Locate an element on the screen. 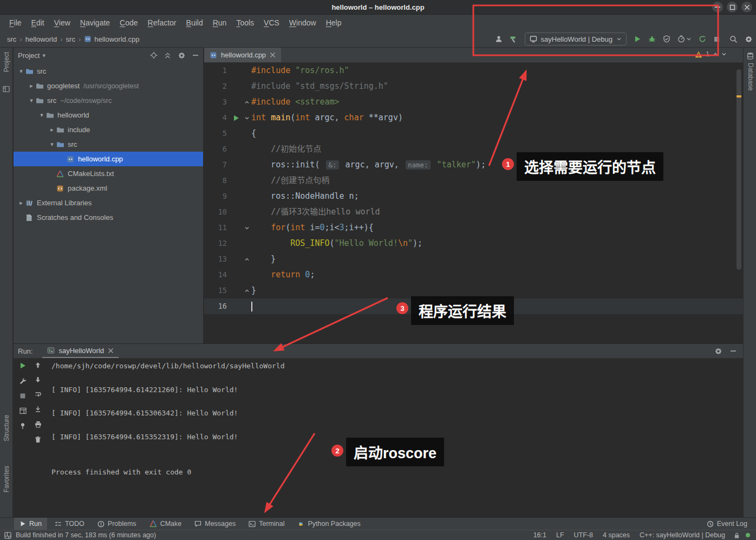  tree-item-scratches-and-consoles: Scratches and Consoles is located at coordinates (108, 218).